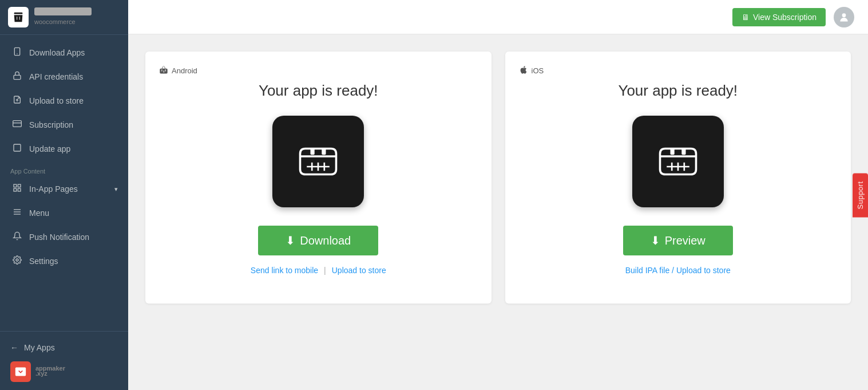 The width and height of the screenshot is (868, 390). I want to click on menu-icon, so click(17, 213).